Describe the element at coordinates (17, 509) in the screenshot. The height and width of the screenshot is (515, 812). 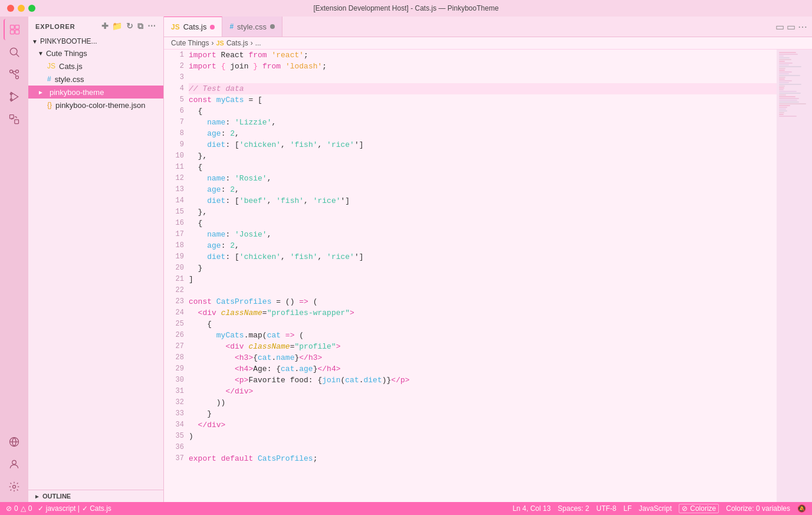
I see `error-count: 0` at that location.